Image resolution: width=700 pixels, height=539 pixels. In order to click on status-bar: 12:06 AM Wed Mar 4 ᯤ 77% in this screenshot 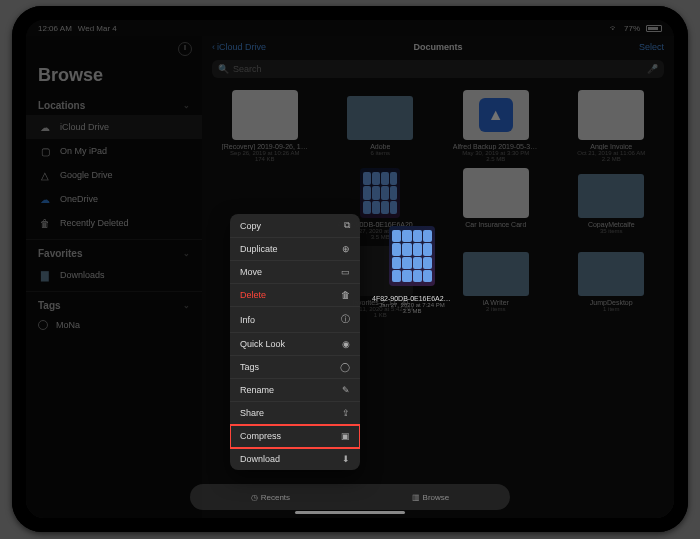, I will do `click(350, 28)`.